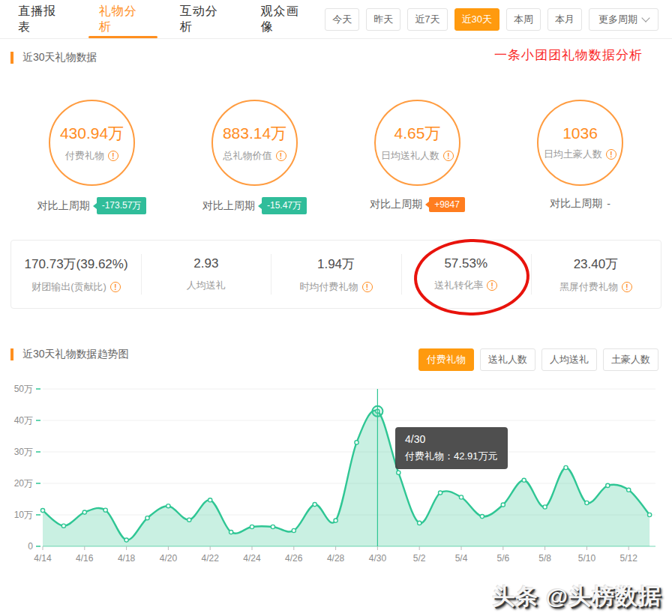 The width and height of the screenshot is (672, 616). Describe the element at coordinates (609, 204) in the screenshot. I see `compare-badge: -` at that location.